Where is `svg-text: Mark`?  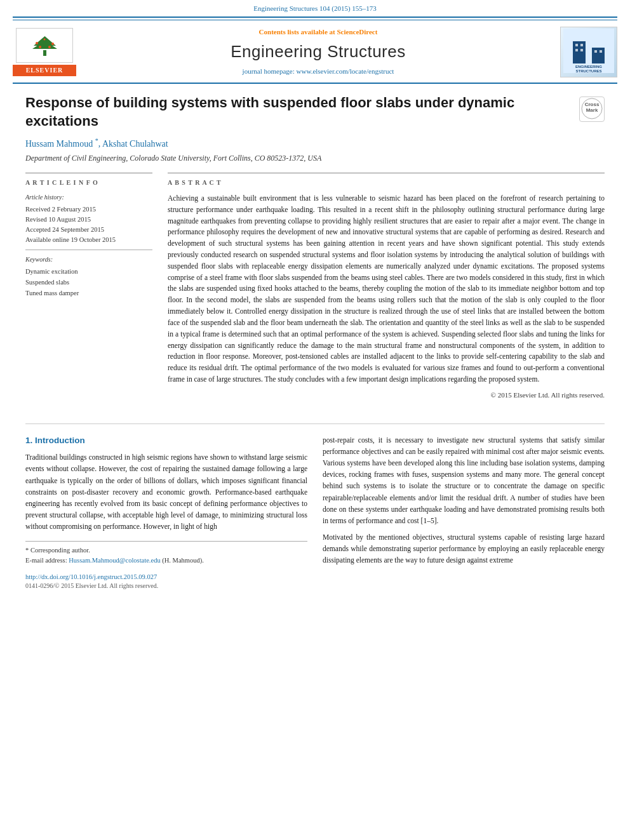
svg-text: Mark is located at coordinates (592, 110).